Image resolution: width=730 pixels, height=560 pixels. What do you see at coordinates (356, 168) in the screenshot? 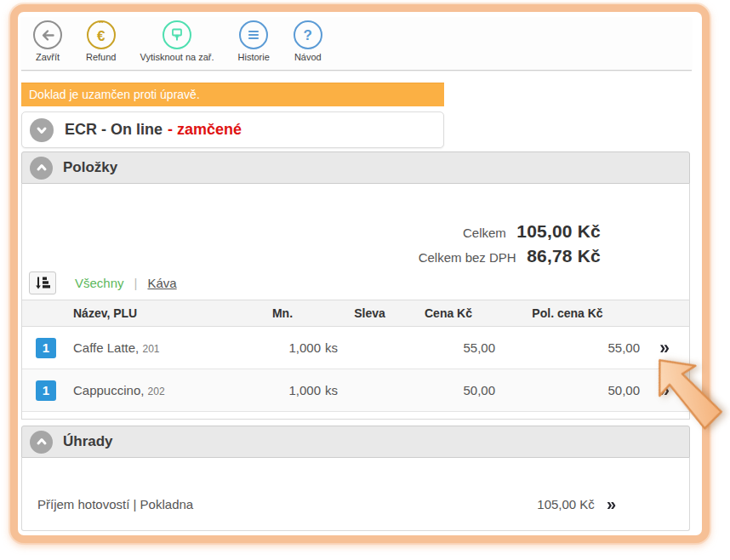
I see `items-section-header: Položky` at bounding box center [356, 168].